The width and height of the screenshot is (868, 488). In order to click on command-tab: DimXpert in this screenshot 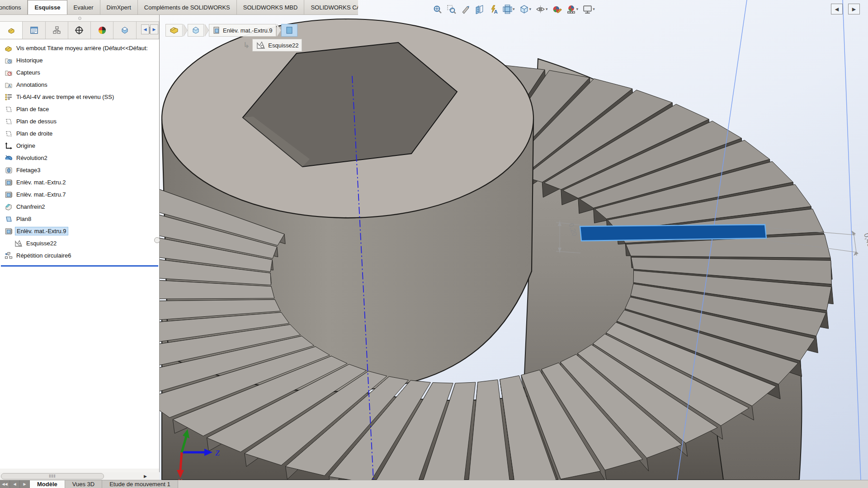, I will do `click(119, 7)`.